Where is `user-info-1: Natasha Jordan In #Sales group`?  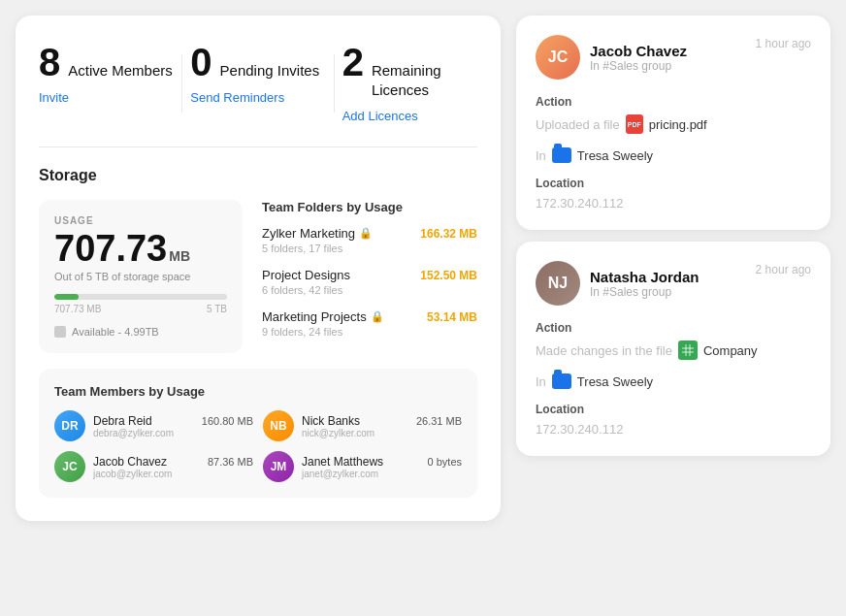
user-info-1: Natasha Jordan In #Sales group is located at coordinates (667, 283).